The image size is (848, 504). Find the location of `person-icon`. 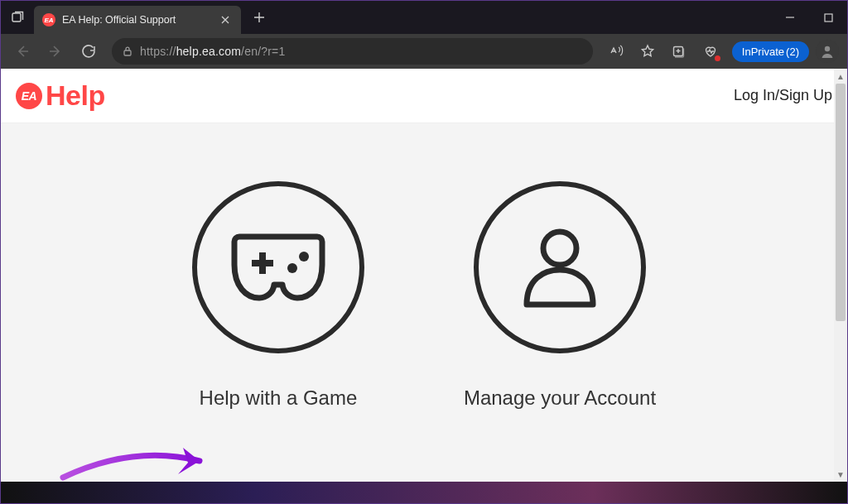

person-icon is located at coordinates (560, 267).